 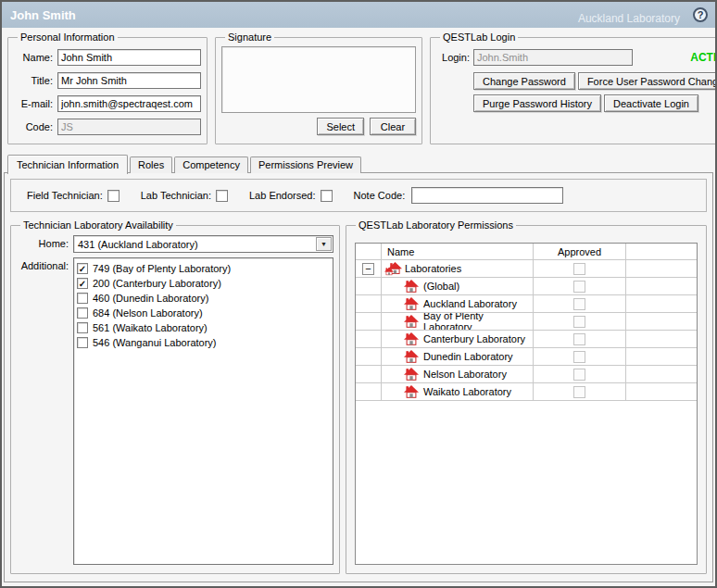 What do you see at coordinates (469, 357) in the screenshot?
I see `permission-node-label: Dunedin Laboratory` at bounding box center [469, 357].